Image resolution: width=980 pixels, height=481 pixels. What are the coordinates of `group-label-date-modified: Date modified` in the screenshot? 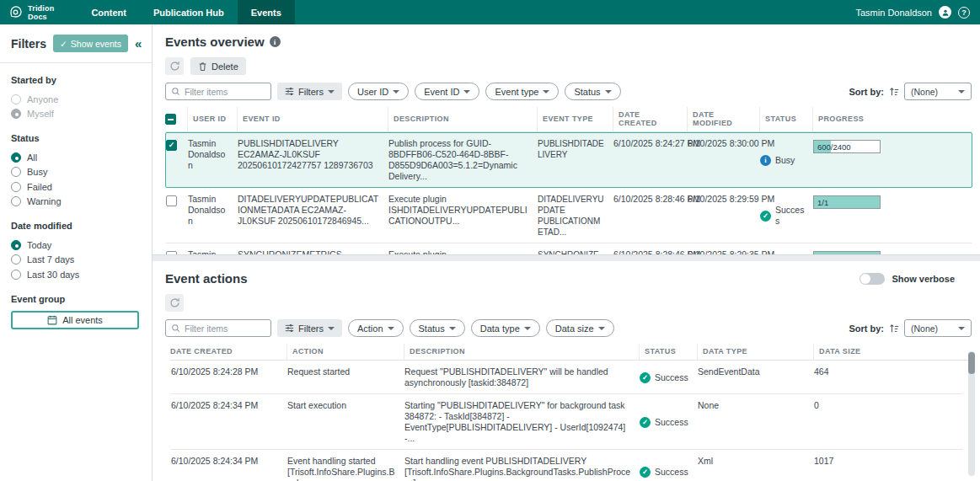 It's located at (76, 226).